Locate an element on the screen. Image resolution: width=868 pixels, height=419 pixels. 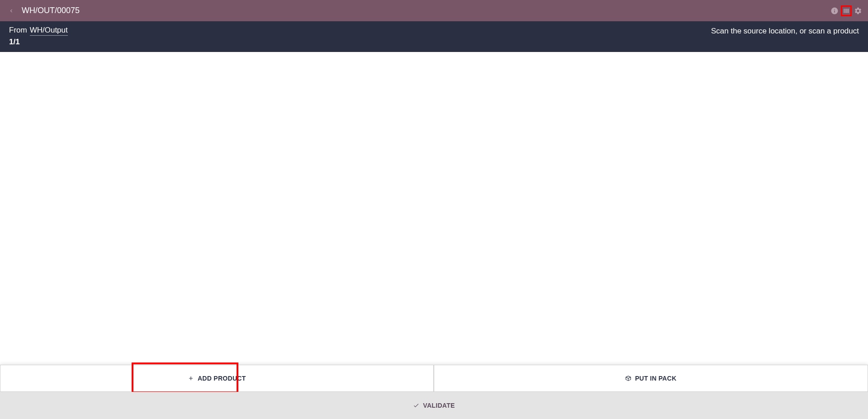
info-button is located at coordinates (835, 11).